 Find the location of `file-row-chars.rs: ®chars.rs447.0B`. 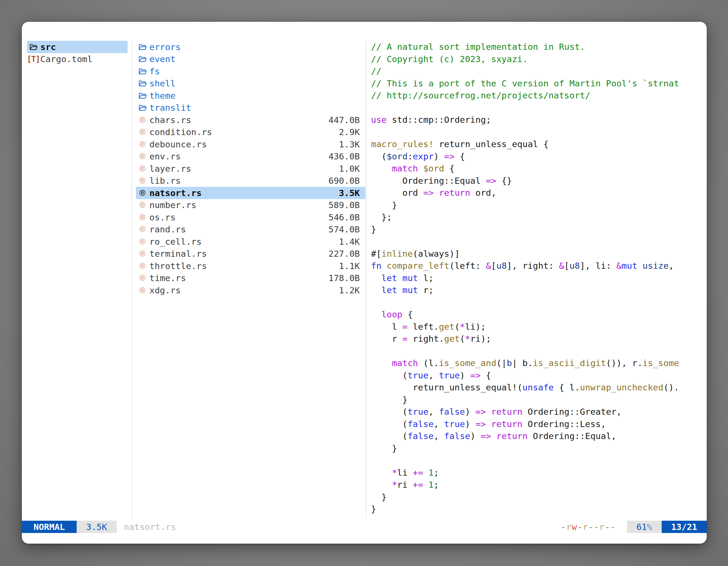

file-row-chars.rs: ®chars.rs447.0B is located at coordinates (251, 120).